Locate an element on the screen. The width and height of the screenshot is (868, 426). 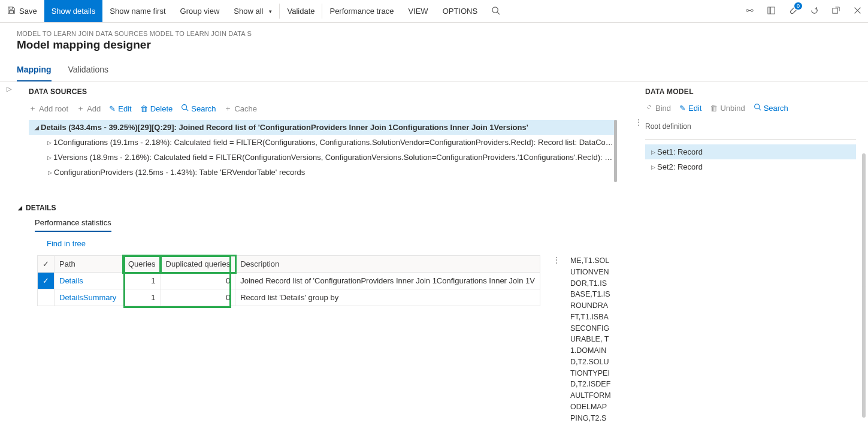
cache-button: ＋ Cache is located at coordinates (241, 108).